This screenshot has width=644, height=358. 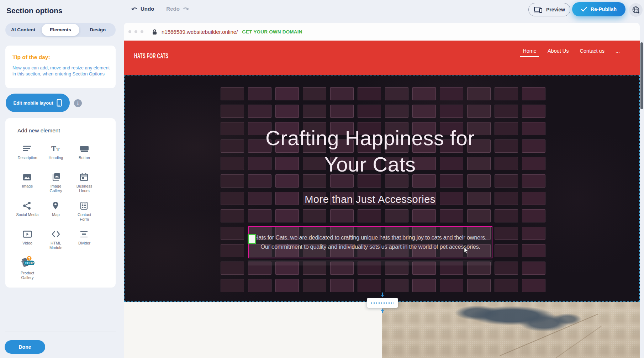 I want to click on drag-handle, so click(x=252, y=239).